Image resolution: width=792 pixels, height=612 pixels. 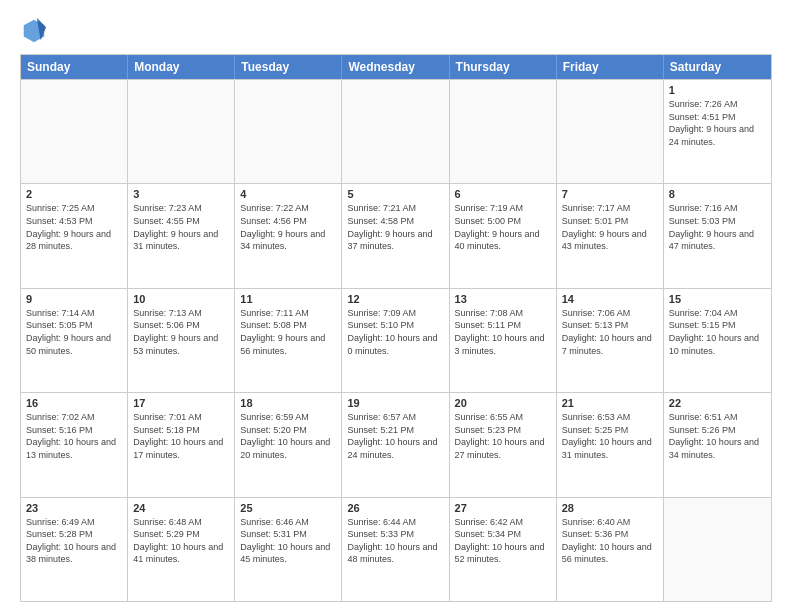 What do you see at coordinates (718, 550) in the screenshot?
I see `calendar-cell-w4d6` at bounding box center [718, 550].